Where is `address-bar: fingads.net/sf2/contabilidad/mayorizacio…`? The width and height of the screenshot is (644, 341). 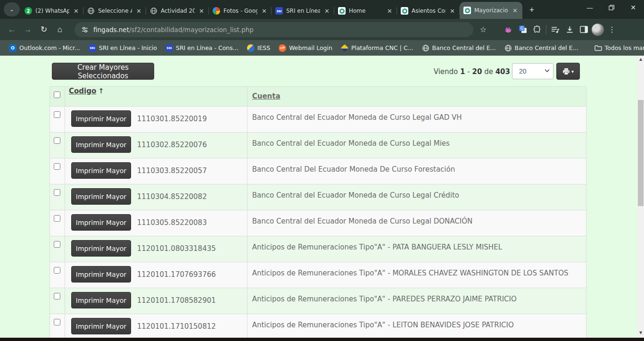
address-bar: fingads.net/sf2/contabilidad/mayorizacio… is located at coordinates (274, 30).